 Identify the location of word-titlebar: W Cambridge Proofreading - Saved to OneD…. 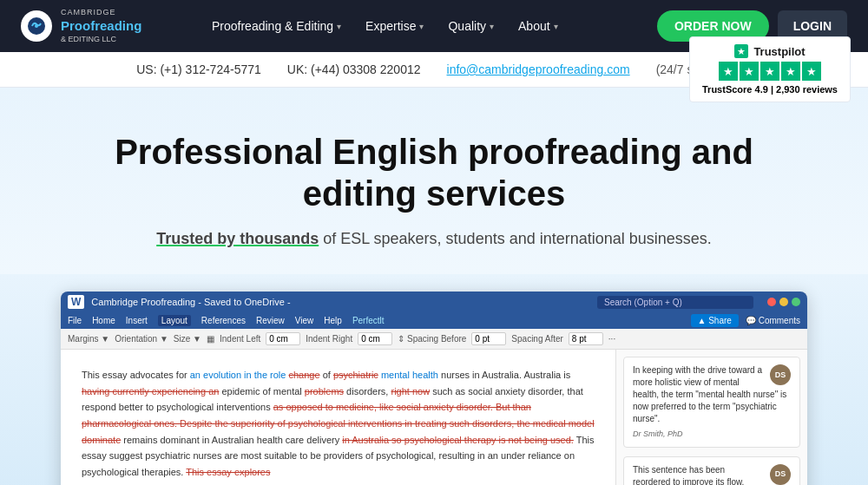
(434, 302).